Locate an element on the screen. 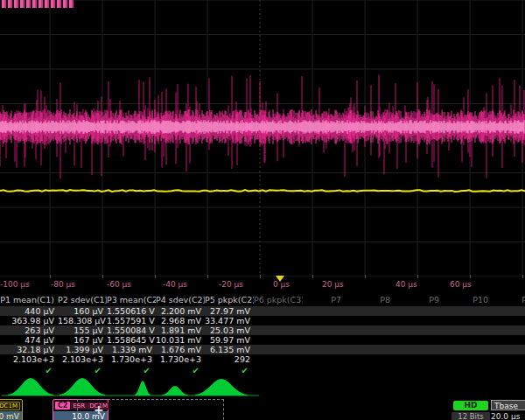 This screenshot has width=525, height=420. measure-value-cell: 155 µV is located at coordinates (82, 331).